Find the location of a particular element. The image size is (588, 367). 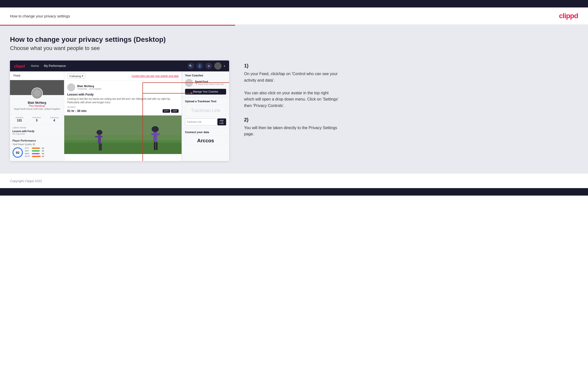

dropdown-chevron-icon: ▾ is located at coordinates (83, 76).